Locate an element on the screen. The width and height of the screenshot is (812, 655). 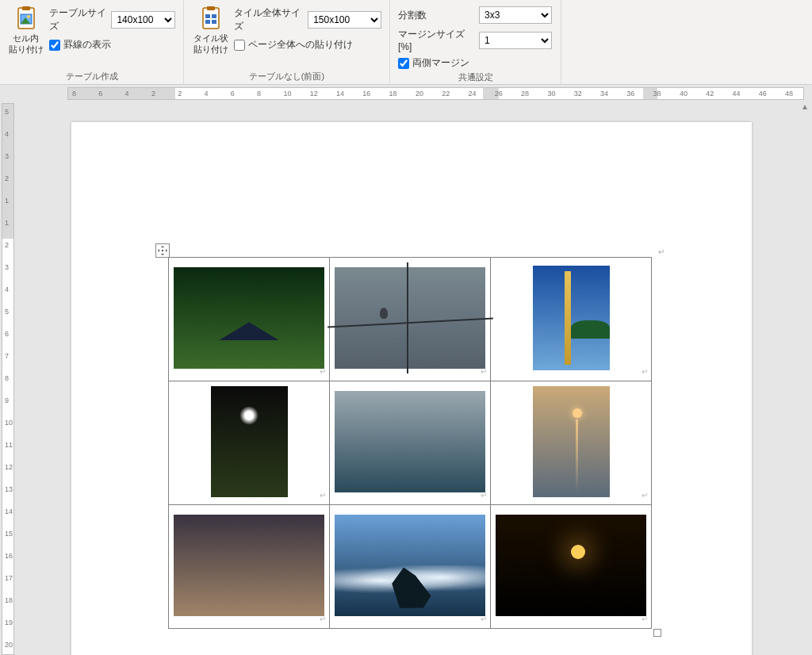
photo-thumb-coast-cliffs is located at coordinates (410, 442).